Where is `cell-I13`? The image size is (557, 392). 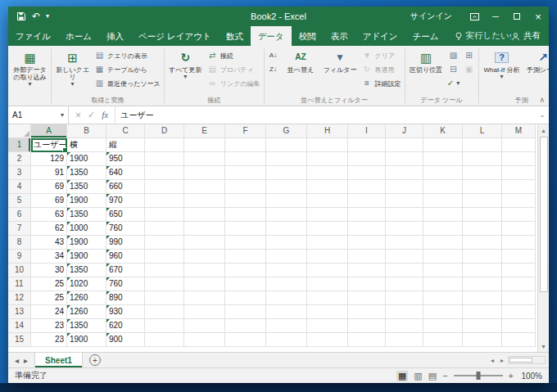
cell-I13 is located at coordinates (367, 313).